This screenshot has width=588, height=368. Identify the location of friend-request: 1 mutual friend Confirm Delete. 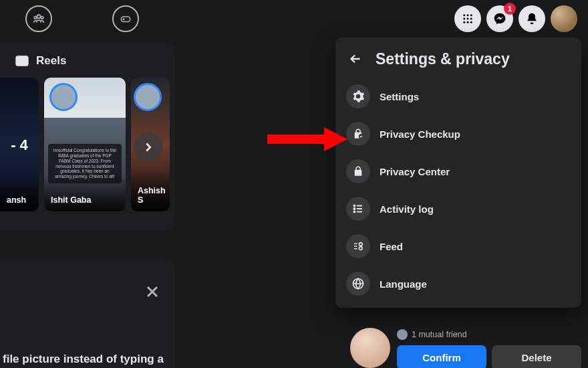
(464, 352).